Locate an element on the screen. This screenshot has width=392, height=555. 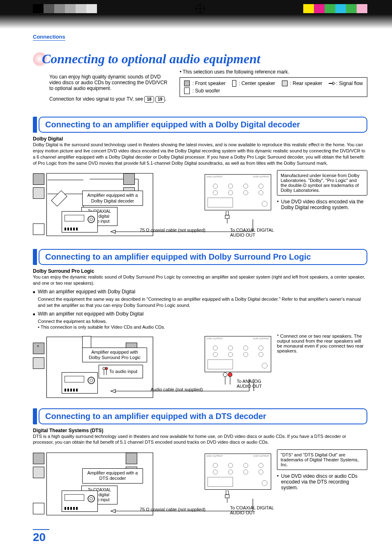
page-ref-18: 18 is located at coordinates (149, 99).